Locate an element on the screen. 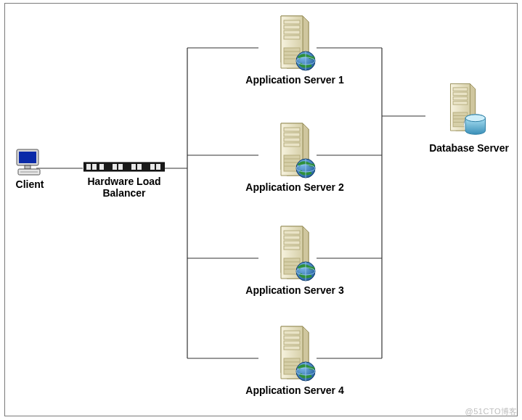  balancer-node: Hardware Load Balancer is located at coordinates (124, 180).